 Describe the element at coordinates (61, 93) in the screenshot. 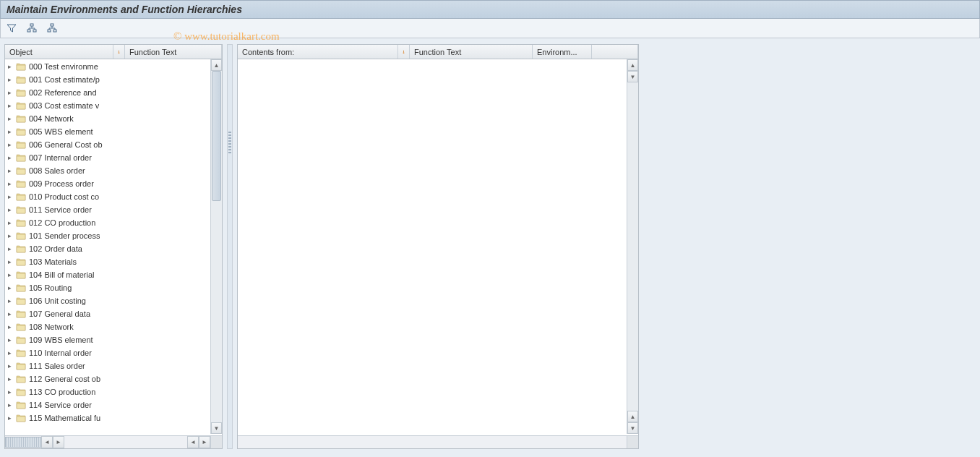

I see `tree-row: ▸002 Reference and` at that location.